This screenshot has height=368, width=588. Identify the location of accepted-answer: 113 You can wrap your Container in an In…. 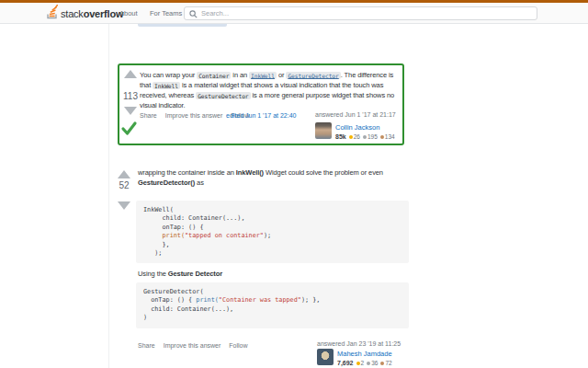
(261, 105).